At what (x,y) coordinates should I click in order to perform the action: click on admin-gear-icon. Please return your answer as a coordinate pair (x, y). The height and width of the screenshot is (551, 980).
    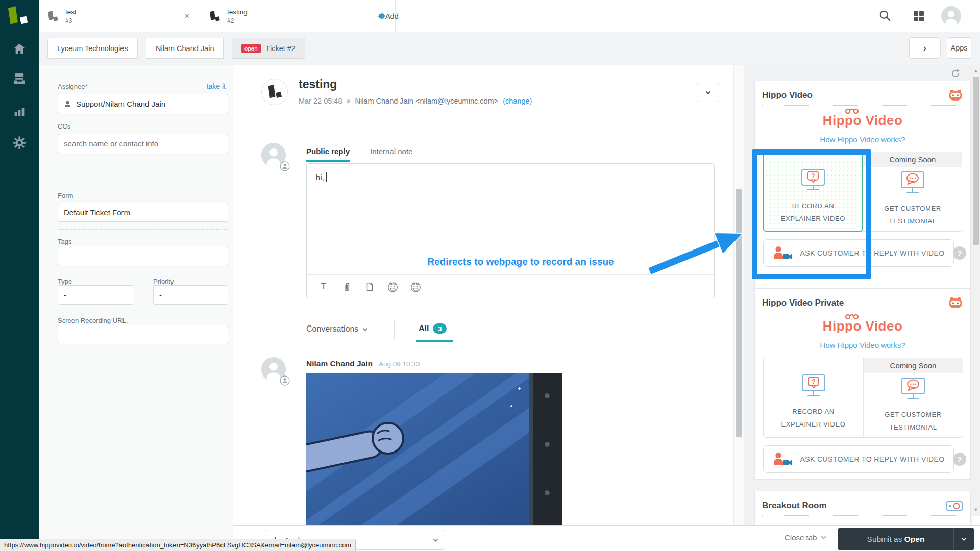
    Looking at the image, I should click on (19, 143).